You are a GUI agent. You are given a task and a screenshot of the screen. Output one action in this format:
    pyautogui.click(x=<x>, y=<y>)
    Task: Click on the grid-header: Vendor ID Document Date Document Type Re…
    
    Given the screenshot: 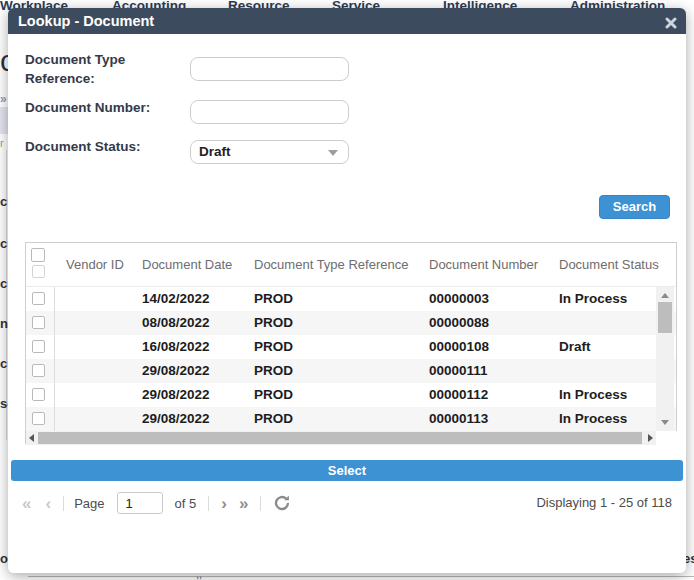 What is the action you would take?
    pyautogui.click(x=351, y=265)
    